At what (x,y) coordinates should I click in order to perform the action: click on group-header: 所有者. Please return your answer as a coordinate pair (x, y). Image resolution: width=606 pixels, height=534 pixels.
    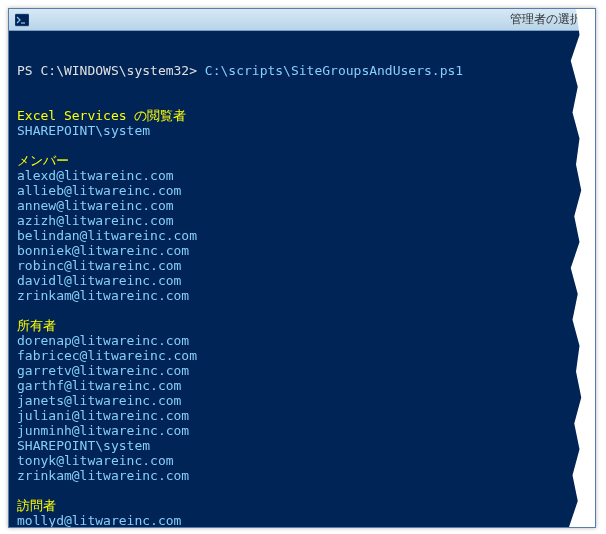
    Looking at the image, I should click on (302, 326).